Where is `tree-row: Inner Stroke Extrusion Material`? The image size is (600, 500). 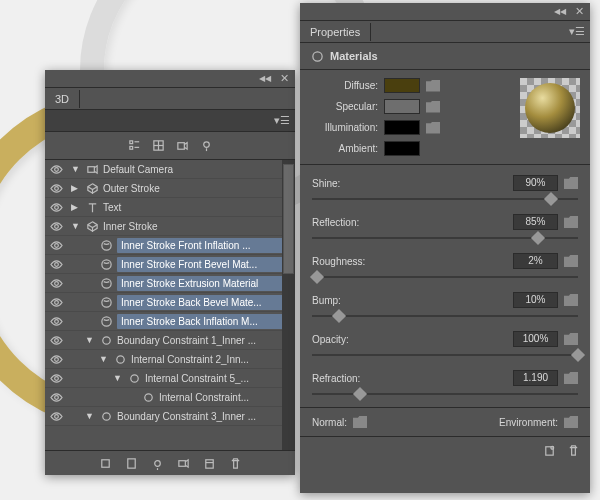 tree-row: Inner Stroke Extrusion Material is located at coordinates (170, 284).